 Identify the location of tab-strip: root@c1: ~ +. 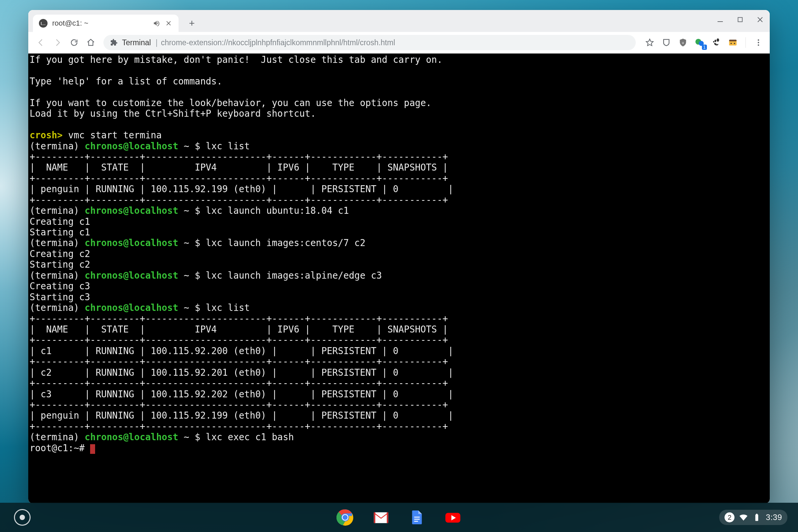
(399, 21).